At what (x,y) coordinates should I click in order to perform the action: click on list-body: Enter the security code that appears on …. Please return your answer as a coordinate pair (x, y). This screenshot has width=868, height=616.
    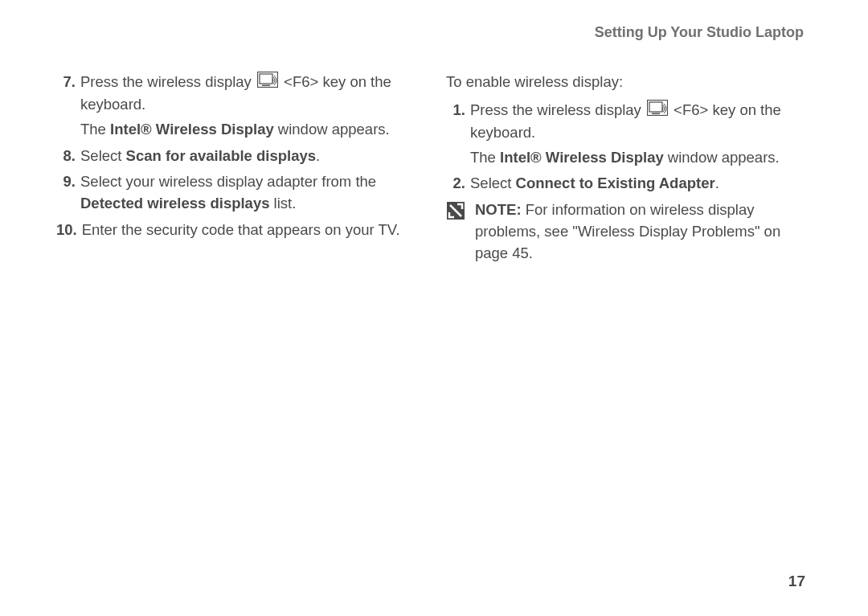
    Looking at the image, I should click on (252, 230).